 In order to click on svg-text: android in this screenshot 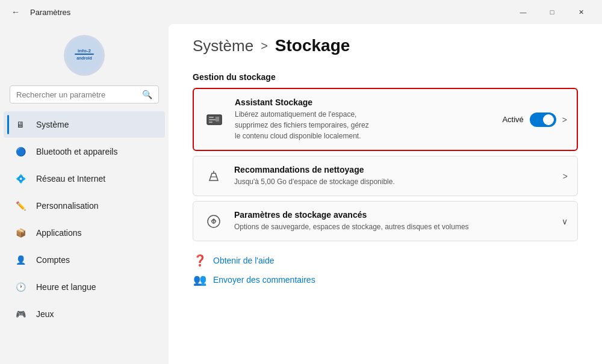, I will do `click(84, 58)`.